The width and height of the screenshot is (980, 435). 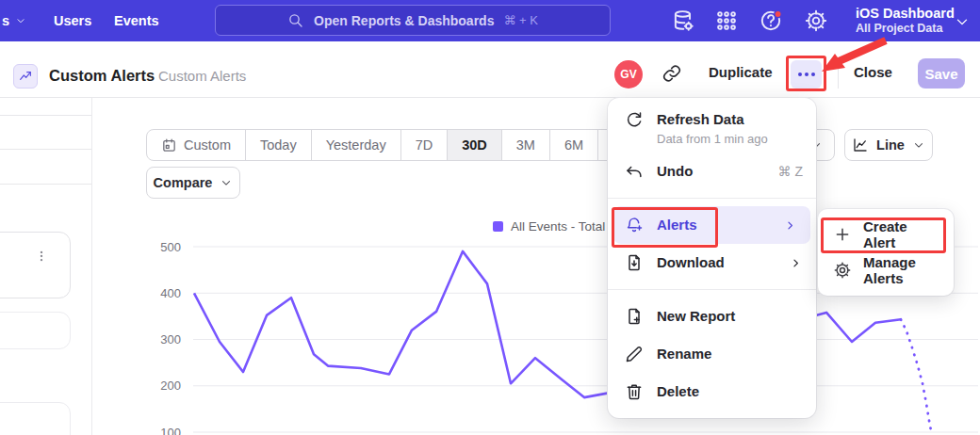 What do you see at coordinates (771, 21) in the screenshot?
I see `help-icon` at bounding box center [771, 21].